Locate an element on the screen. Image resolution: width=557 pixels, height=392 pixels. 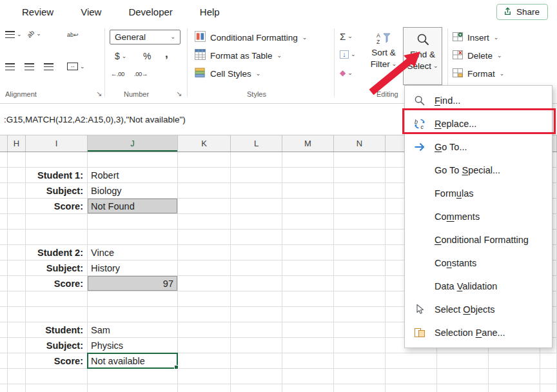
menu-item-replace: bcReplace... is located at coordinates (478, 124).